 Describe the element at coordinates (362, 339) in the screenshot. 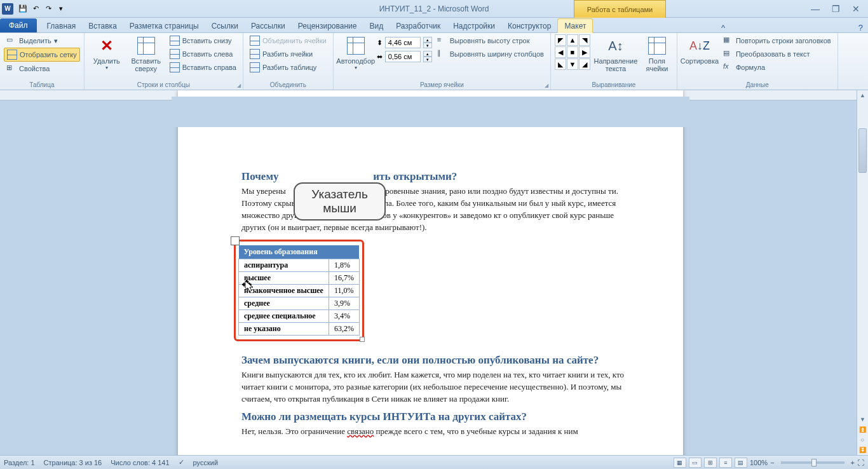

I see `table-resize-handle` at that location.